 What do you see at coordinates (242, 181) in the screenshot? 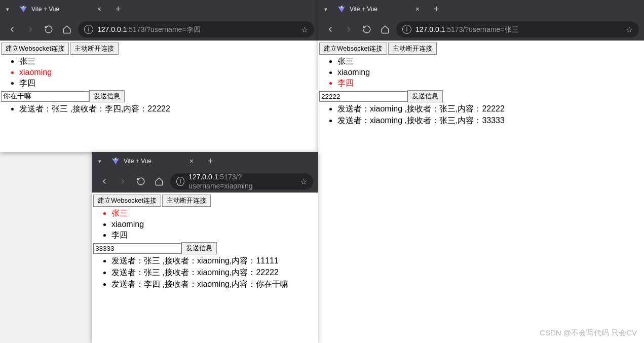
I see `address-bar: i127.0.0.1:5173/?username=xiaoming☆` at bounding box center [242, 181].